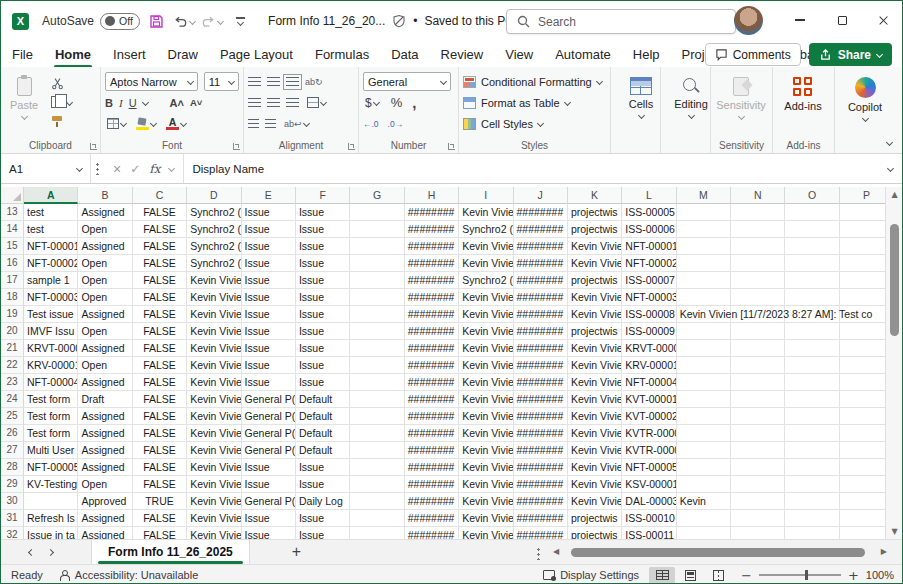 The image size is (903, 584). Describe the element at coordinates (105, 196) in the screenshot. I see `column-header-B: B` at that location.